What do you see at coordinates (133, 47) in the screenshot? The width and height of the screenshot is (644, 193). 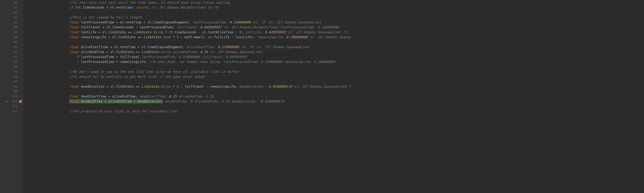 I see `token-op: aliveStartTime = nt.noteTime + sl.timeEl…` at bounding box center [133, 47].